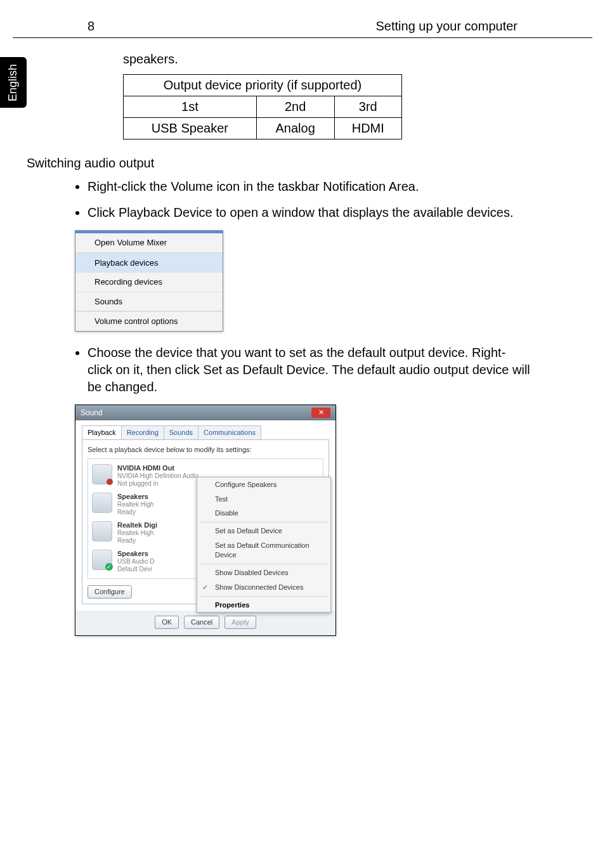 Image resolution: width=605 pixels, height=868 pixels. I want to click on ctx-show-disabled: Show Disabled Devices, so click(264, 573).